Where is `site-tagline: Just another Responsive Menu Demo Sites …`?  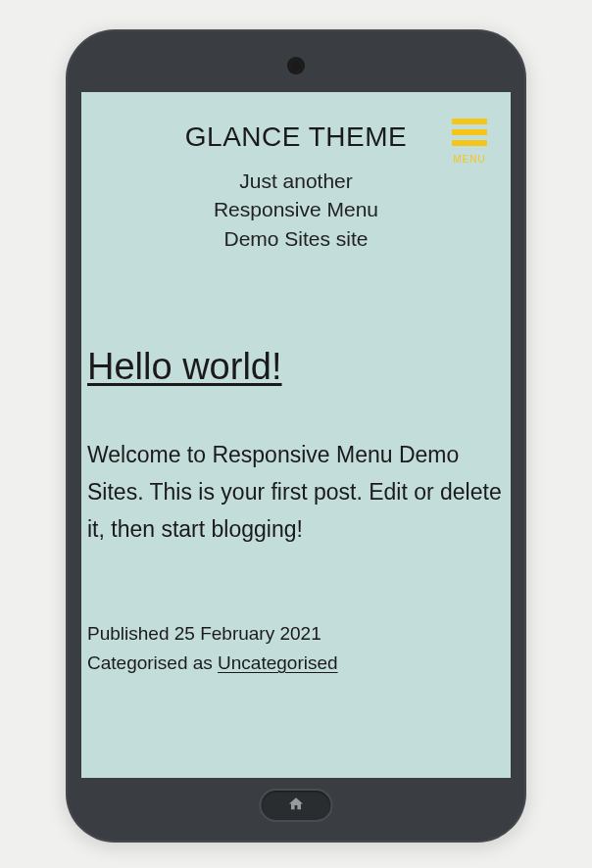
site-tagline: Just another Responsive Menu Demo Sites … is located at coordinates (296, 210).